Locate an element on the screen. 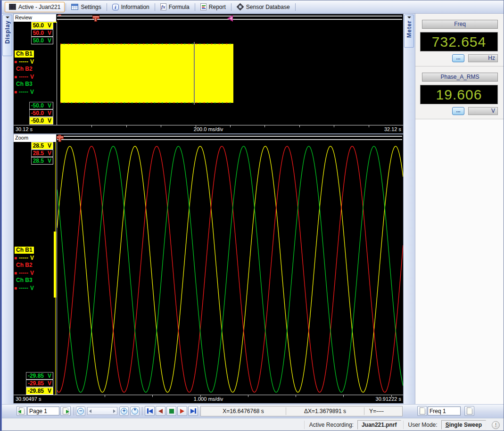  meter-freq: Freq732.654...Hz is located at coordinates (460, 40).